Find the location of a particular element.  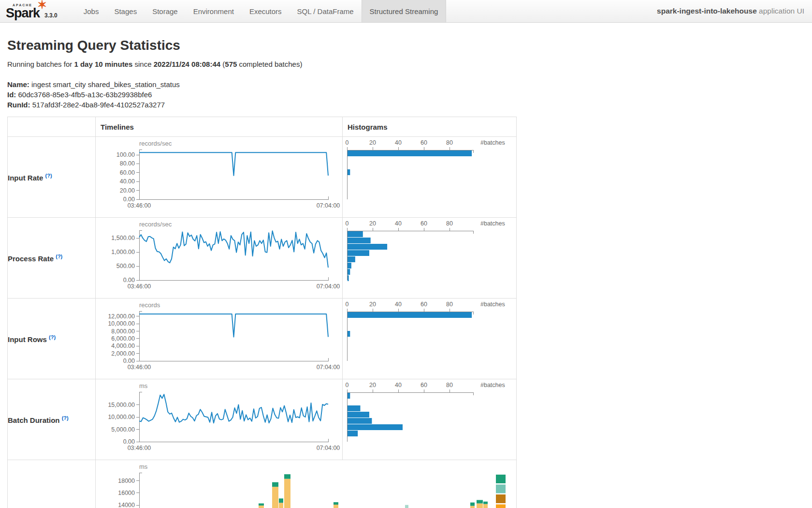

application-title-suffix: application UI is located at coordinates (781, 11).